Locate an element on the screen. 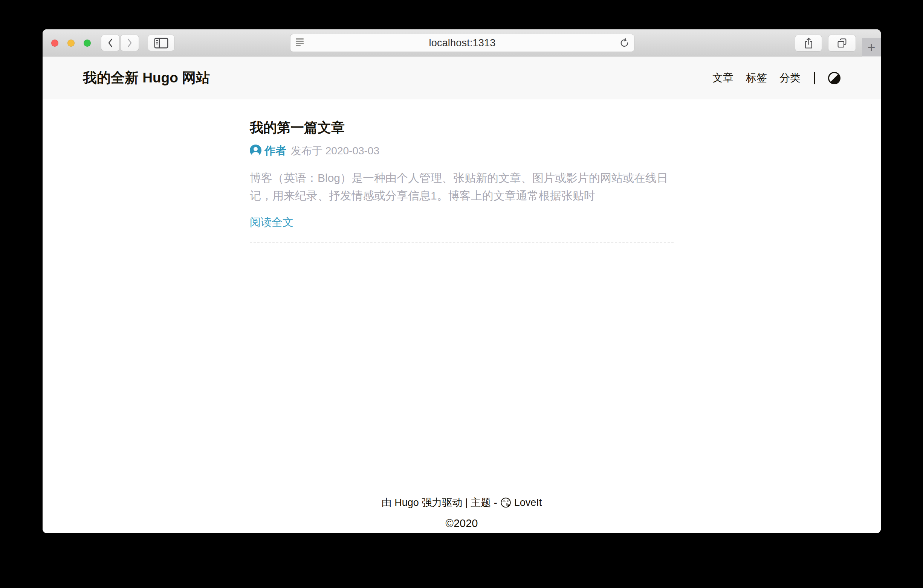  nav-item-tags: 标签 is located at coordinates (757, 78).